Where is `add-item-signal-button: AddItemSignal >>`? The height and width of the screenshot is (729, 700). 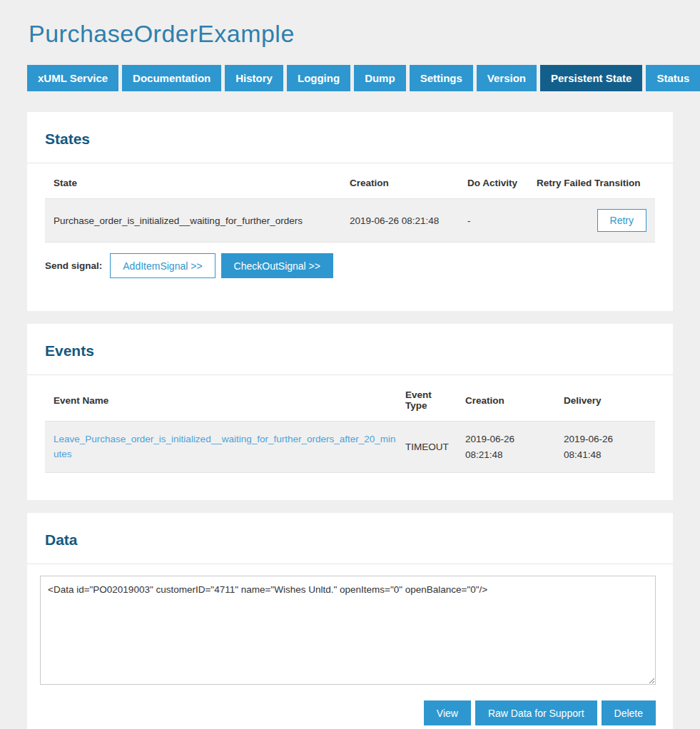 add-item-signal-button: AddItemSignal >> is located at coordinates (163, 265).